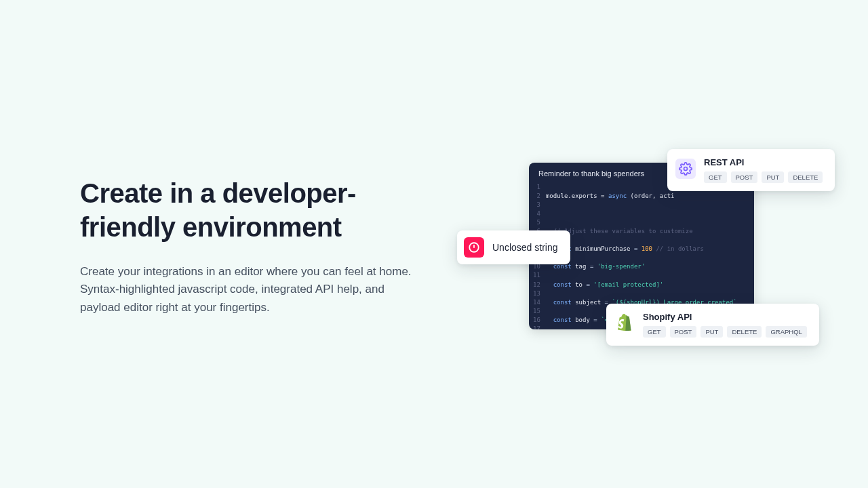 This screenshot has width=868, height=488. I want to click on error-card-title: Unclosed string, so click(525, 247).